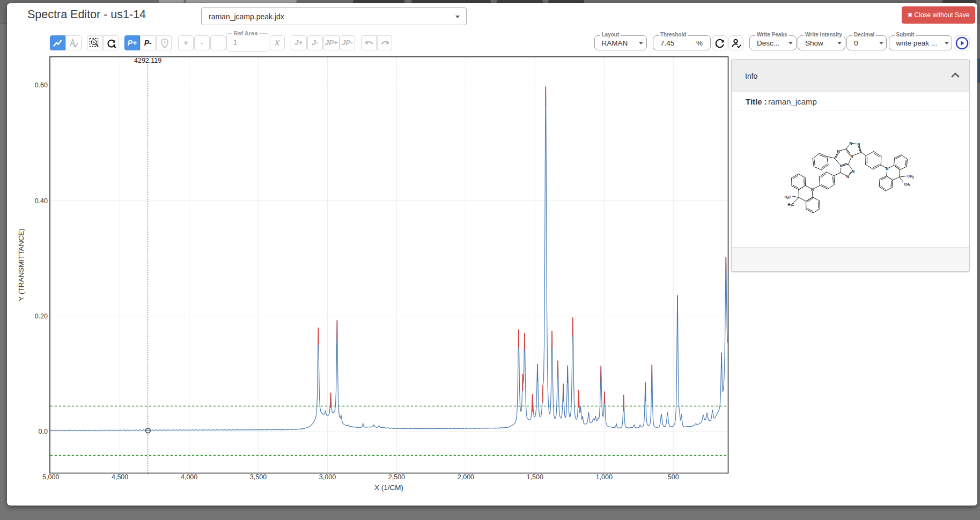  I want to click on svg-text: 0.20, so click(41, 316).